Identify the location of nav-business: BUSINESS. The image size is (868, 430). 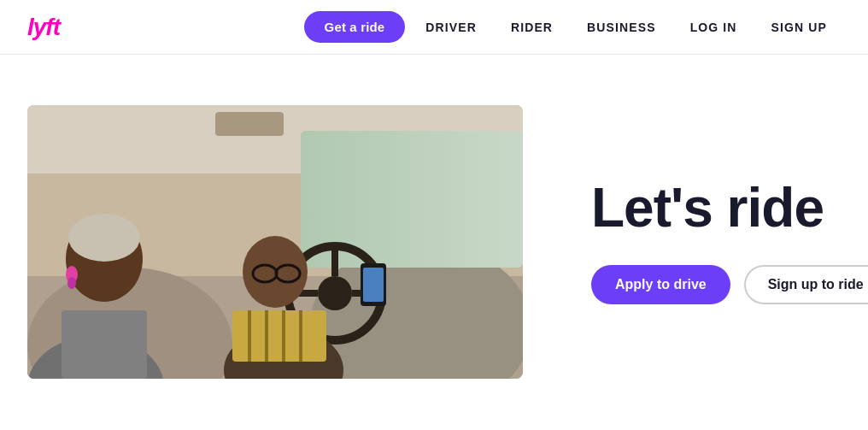
(622, 27).